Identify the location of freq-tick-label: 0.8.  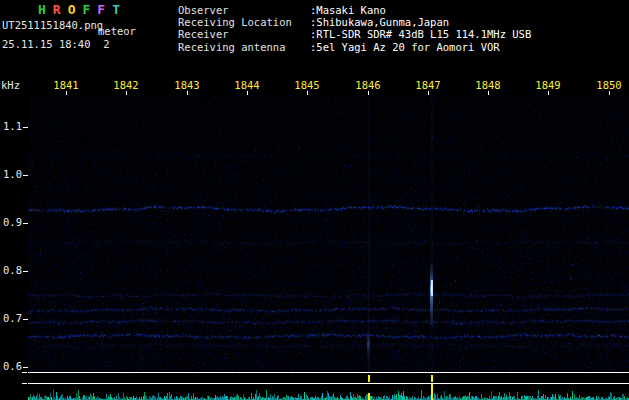
(11, 270).